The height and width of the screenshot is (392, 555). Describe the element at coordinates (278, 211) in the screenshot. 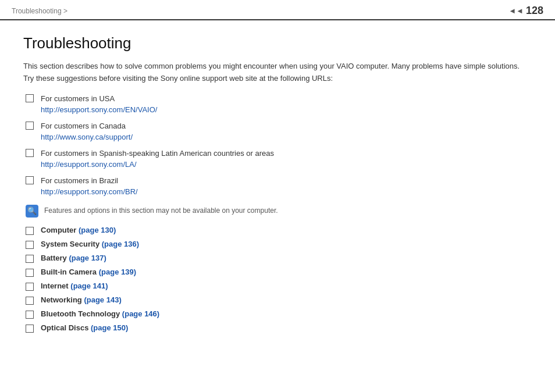

I see `note-section: 🔍 Features and options in this section m…` at that location.